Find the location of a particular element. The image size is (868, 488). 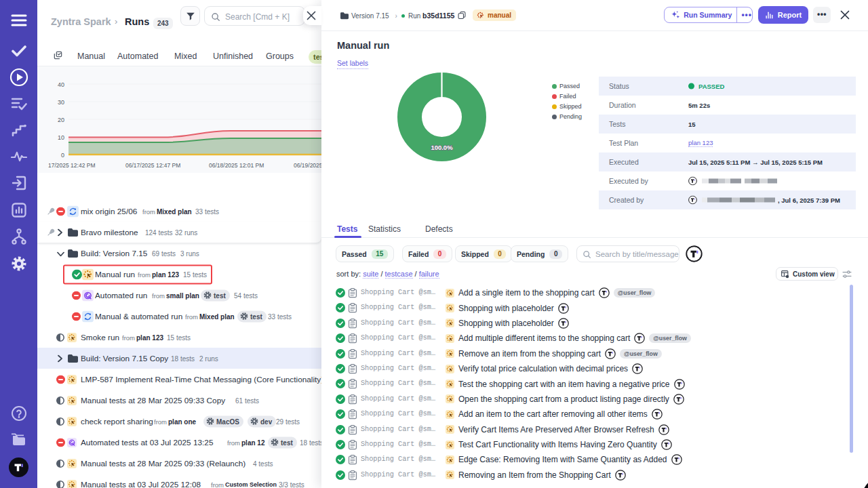

svg-text: 17/2025 12:42 PM is located at coordinates (72, 165).